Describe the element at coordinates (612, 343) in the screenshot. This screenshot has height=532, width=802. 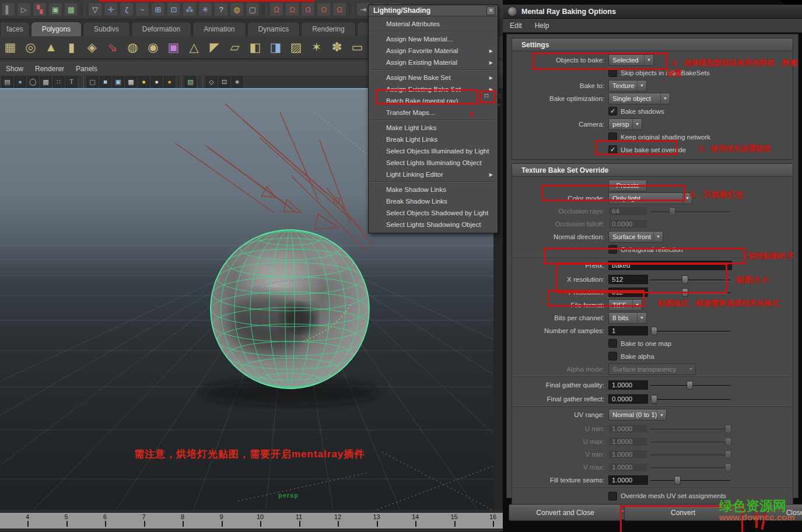
I see `bake-to-one-map-checkbox: ✓` at that location.